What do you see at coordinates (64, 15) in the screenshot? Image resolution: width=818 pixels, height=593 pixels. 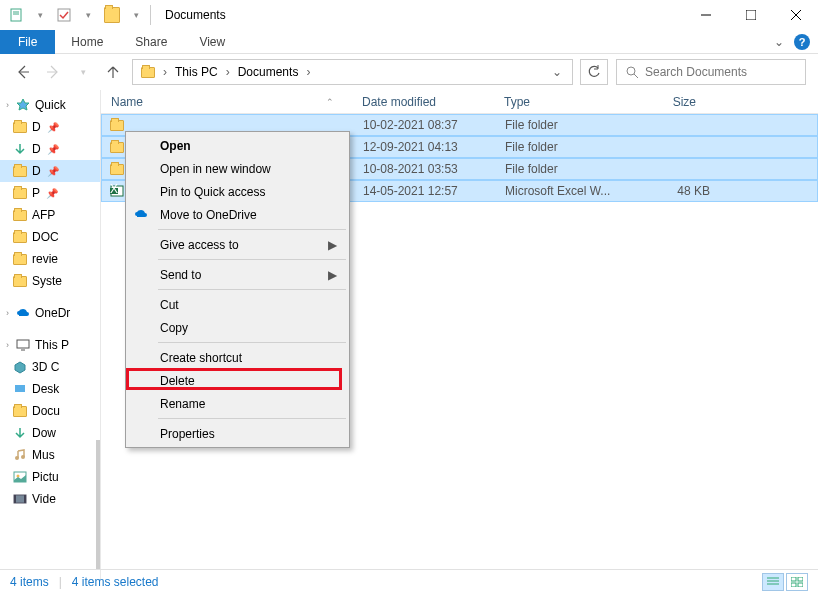 I see `qat-check-icon` at bounding box center [64, 15].